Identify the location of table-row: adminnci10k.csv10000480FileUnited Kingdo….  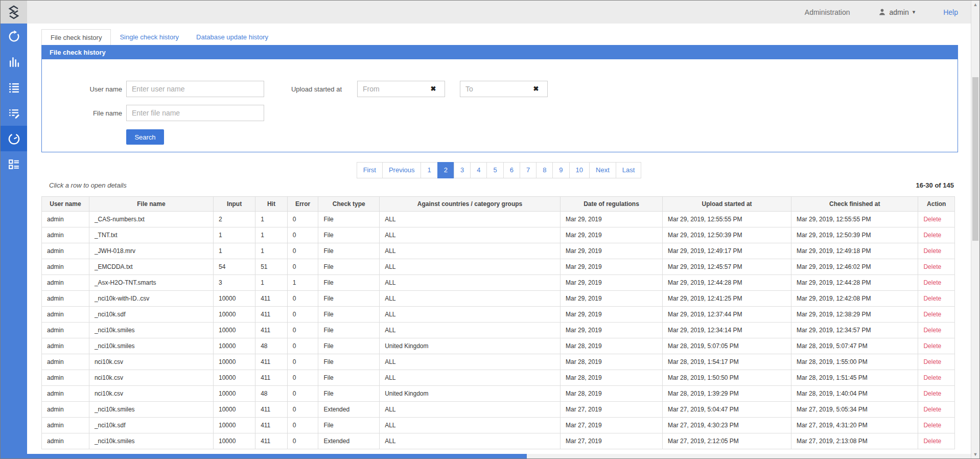
(499, 394).